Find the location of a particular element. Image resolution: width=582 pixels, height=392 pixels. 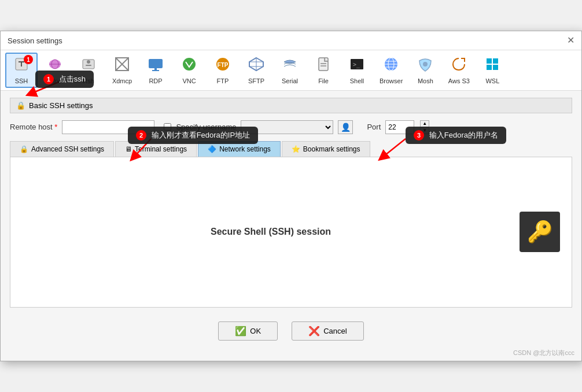

annotation-tooltip-ip: 2 输入刚才查看Fedora的IP地址 is located at coordinates (193, 135).